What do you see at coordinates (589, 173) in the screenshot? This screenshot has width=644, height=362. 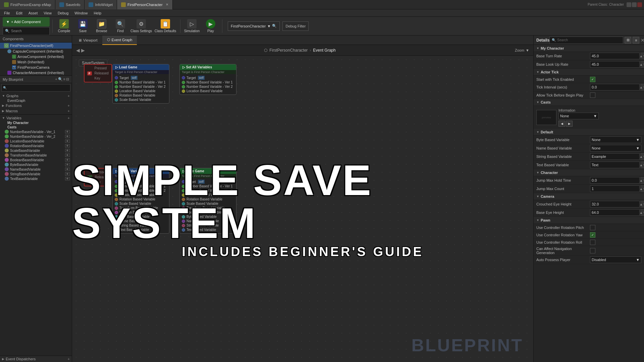 I see `character-section: ▼ Character` at bounding box center [589, 173].